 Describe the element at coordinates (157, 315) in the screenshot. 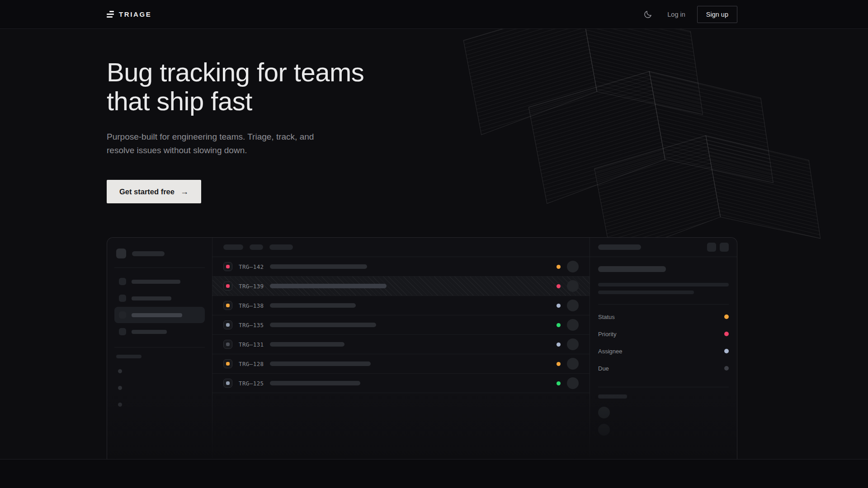

I see `sidebar-item-label-skeleton` at that location.